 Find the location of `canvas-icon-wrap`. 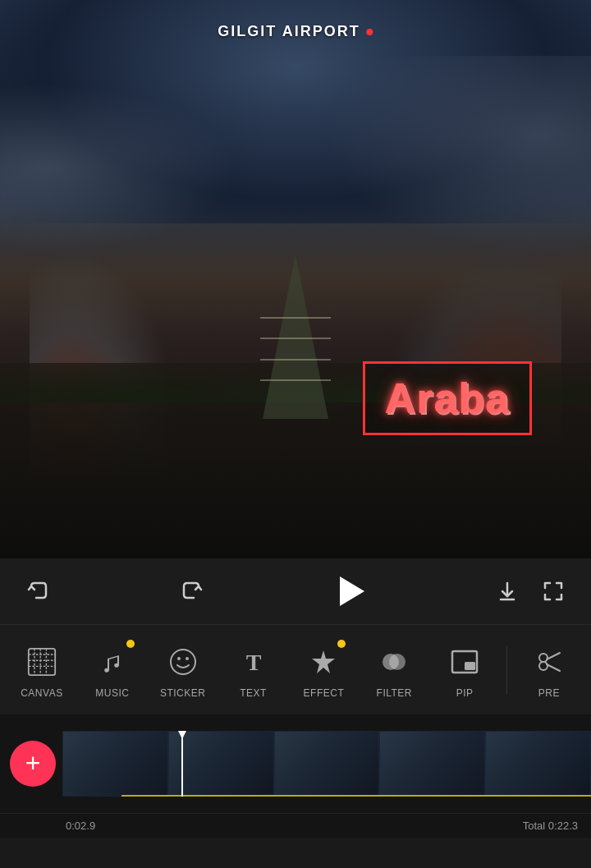

canvas-icon-wrap is located at coordinates (42, 662).